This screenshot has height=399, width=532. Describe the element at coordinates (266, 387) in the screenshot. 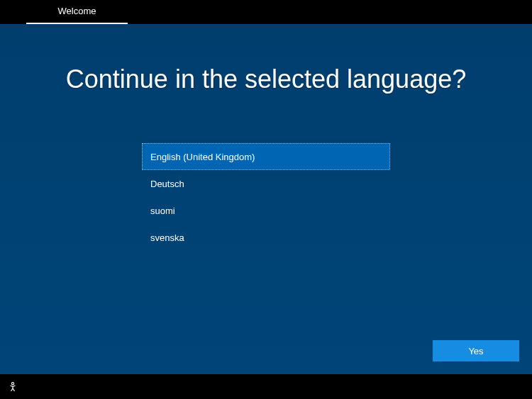

I see `bottom-bar` at that location.